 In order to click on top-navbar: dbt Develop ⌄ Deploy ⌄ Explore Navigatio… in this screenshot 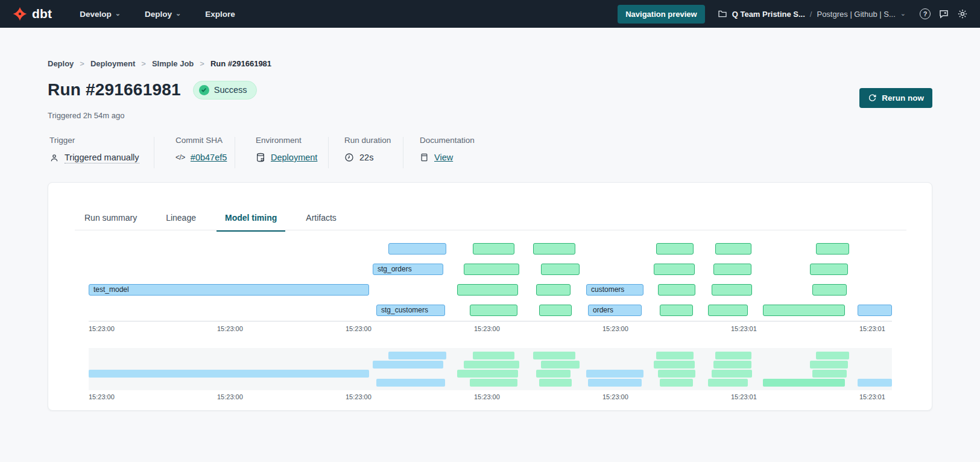, I will do `click(490, 14)`.